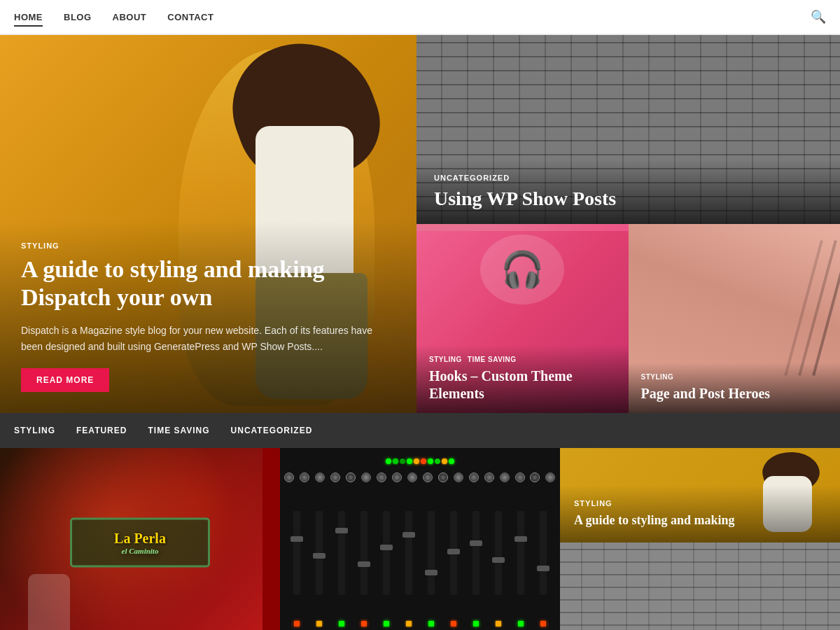  I want to click on hero-main-description: Dispatch is a Magazine style blog for yo…, so click(209, 339).